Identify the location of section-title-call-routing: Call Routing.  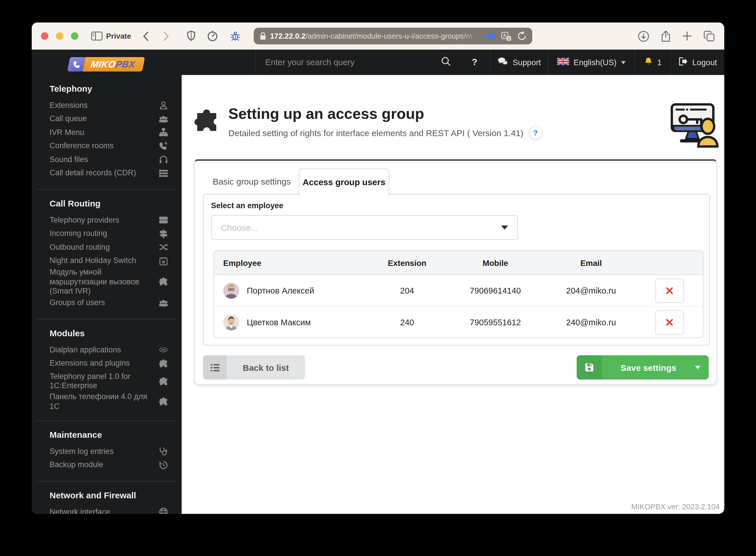
(109, 203).